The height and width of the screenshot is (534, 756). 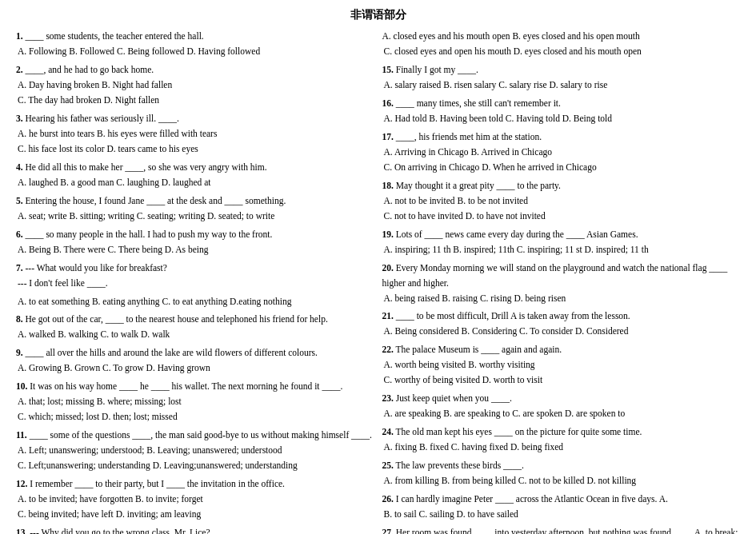 I want to click on question-text: 19. Lots of ____ news came every day dur…, so click(x=510, y=234).